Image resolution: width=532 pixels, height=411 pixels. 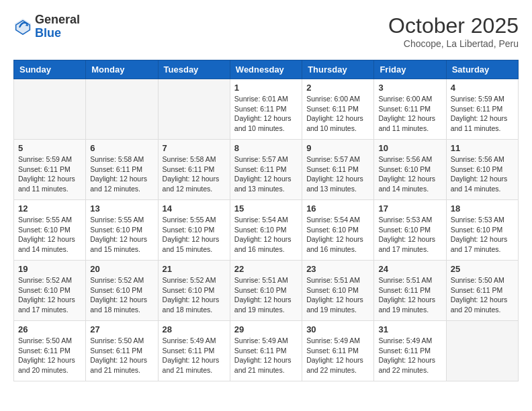 I want to click on table-row: 22Sunrise: 5:51 AMSunset: 6:10 PMDayligh…, so click(x=266, y=291).